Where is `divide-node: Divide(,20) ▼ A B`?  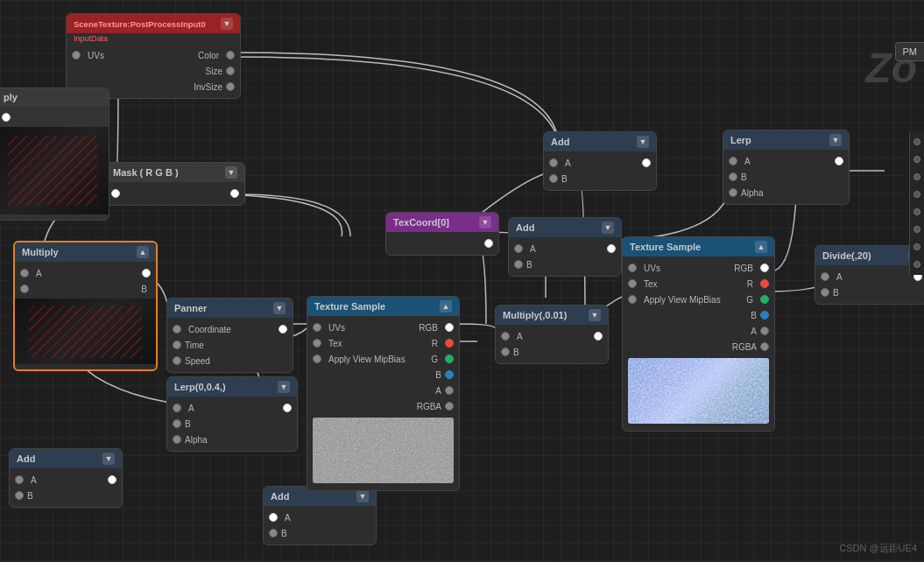 divide-node: Divide(,20) ▼ A B is located at coordinates (869, 275).